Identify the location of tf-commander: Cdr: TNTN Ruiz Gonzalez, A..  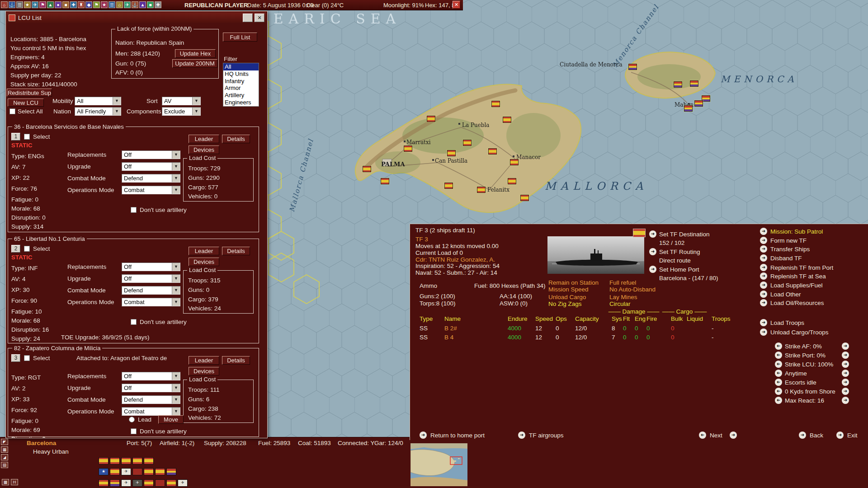
(455, 259).